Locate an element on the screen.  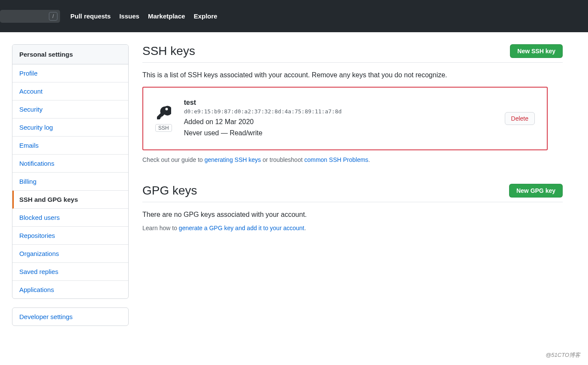
sidebar-item-developer-settings: Developer settings is located at coordinates (70, 317).